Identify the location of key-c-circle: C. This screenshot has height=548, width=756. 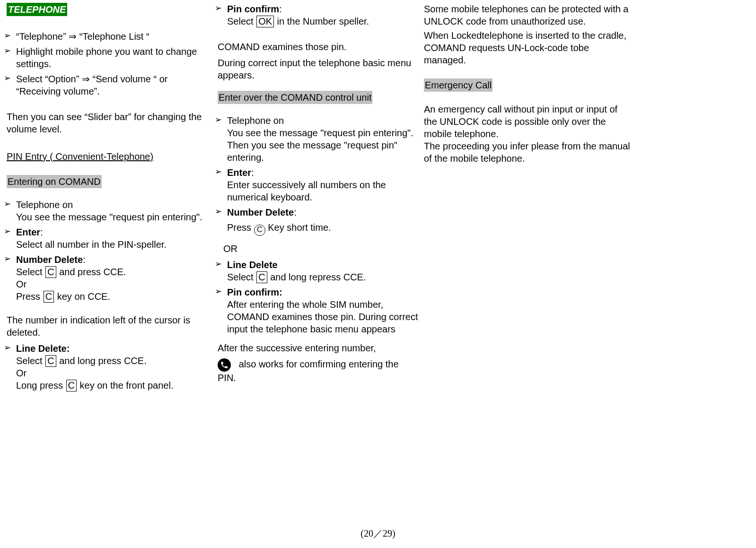
(260, 230).